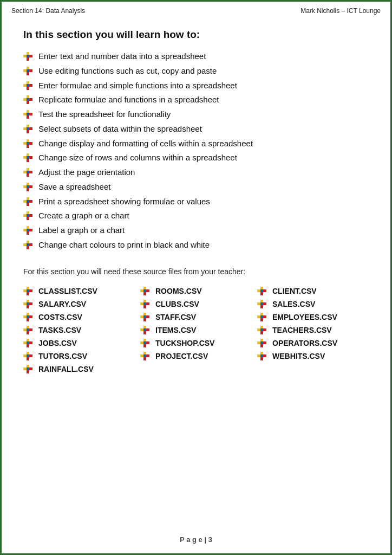 Image resolution: width=392 pixels, height=555 pixels. What do you see at coordinates (196, 540) in the screenshot?
I see `page-number: P a g e | 3` at bounding box center [196, 540].